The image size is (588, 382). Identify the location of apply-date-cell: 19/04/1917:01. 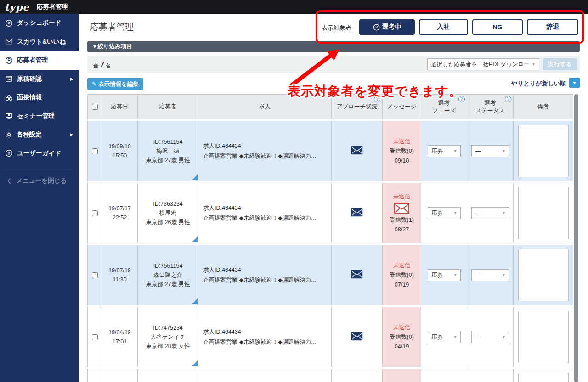
(120, 337).